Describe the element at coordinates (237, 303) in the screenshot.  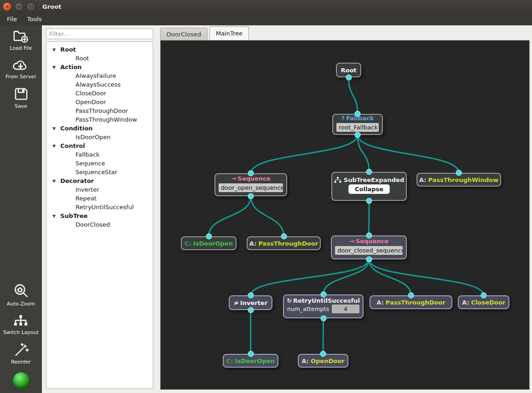
I see `not-equal-icon: ≠` at that location.